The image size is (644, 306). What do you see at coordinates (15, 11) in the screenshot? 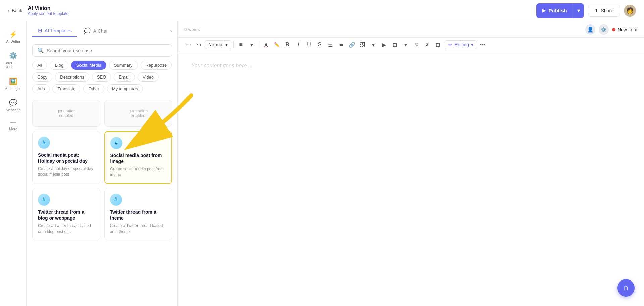
I see `back-button: ‹ Back` at bounding box center [15, 11].